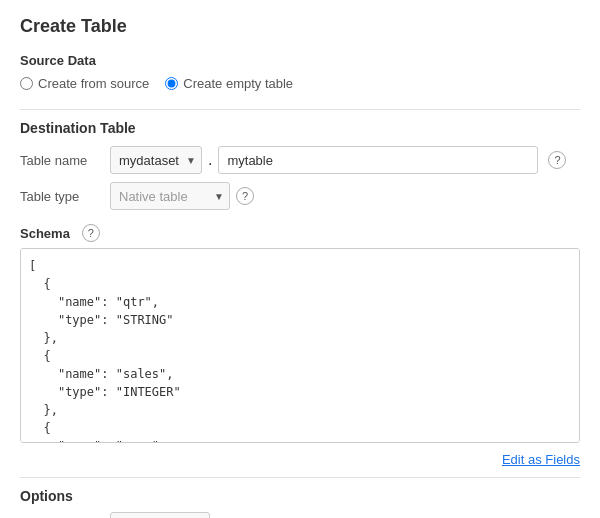 This screenshot has width=600, height=518. I want to click on schema-label: Schema, so click(45, 234).